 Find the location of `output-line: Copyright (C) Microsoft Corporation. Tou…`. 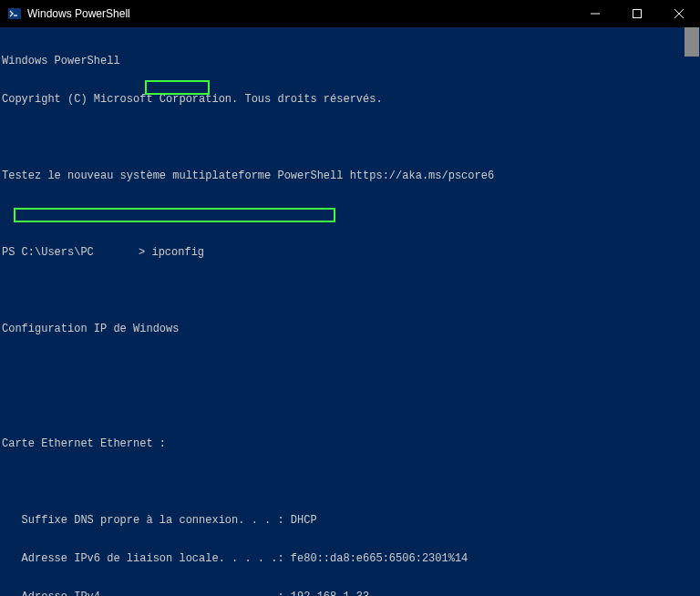

output-line: Copyright (C) Microsoft Corporation. Tou… is located at coordinates (351, 99).